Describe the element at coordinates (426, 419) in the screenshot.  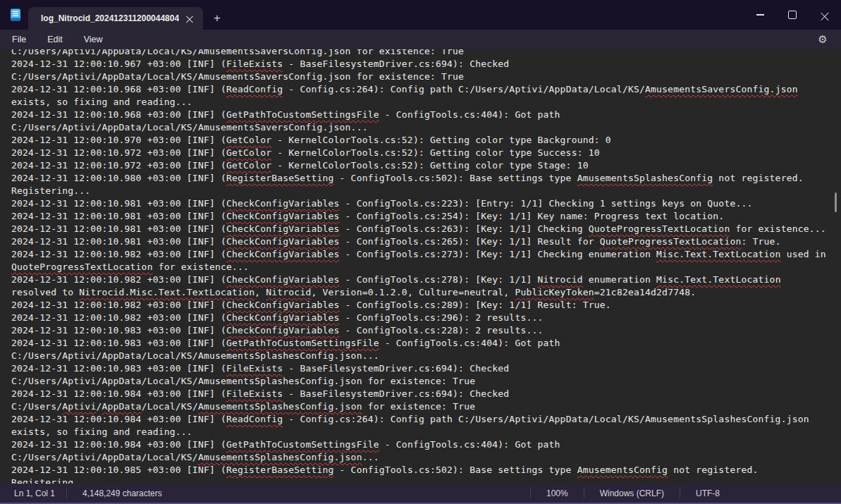
I see `log-line: 2024-12-31 12:00:10.984 +03:00 [INF] (Re…` at that location.